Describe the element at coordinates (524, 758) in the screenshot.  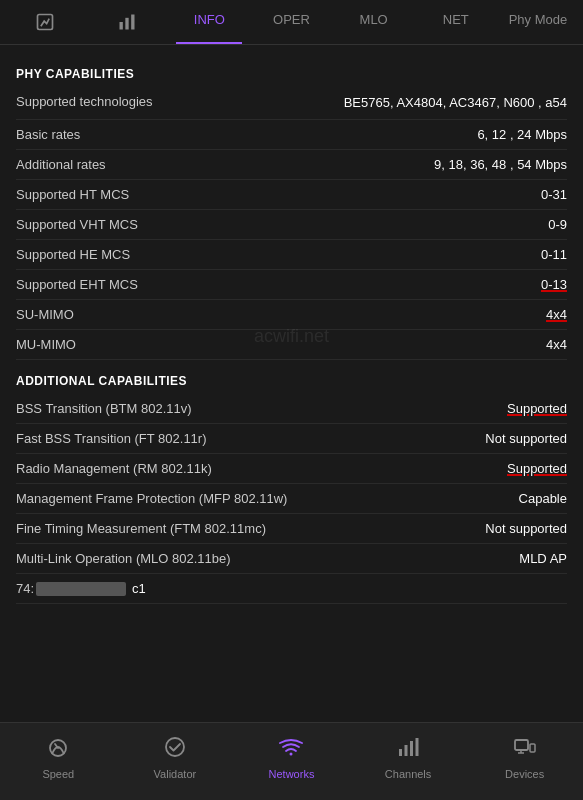
I see `nav-devices: Devices` at that location.